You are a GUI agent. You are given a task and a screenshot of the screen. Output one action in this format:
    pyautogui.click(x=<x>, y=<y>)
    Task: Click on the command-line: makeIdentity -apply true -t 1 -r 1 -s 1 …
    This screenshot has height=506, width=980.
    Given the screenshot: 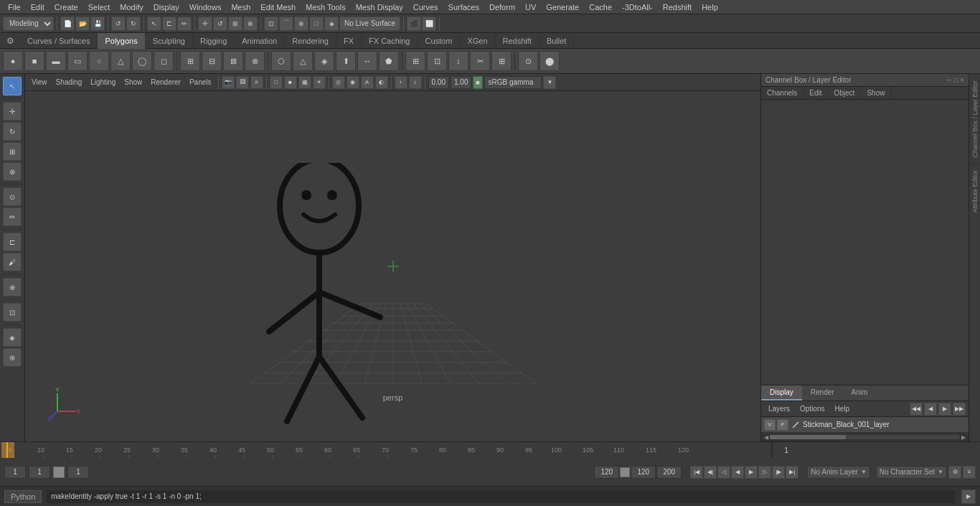 What is the action you would take?
    pyautogui.click(x=501, y=497)
    